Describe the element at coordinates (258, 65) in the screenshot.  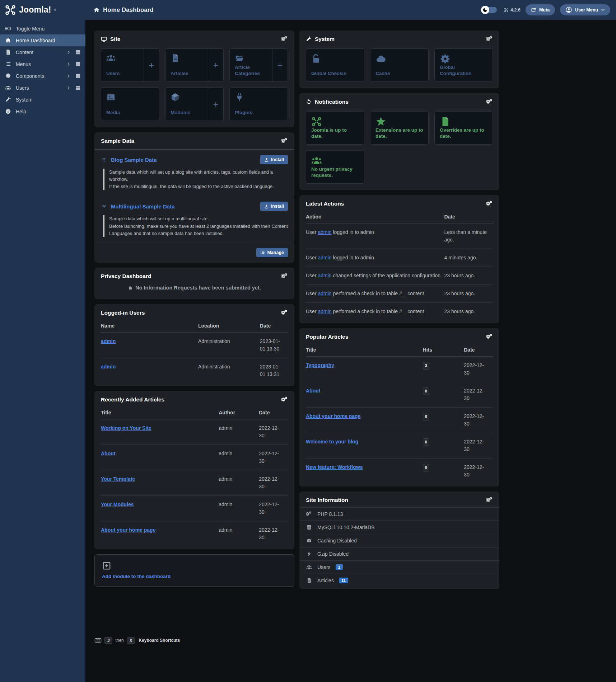
I see `quick-tile-article-categories: Article Categories` at that location.